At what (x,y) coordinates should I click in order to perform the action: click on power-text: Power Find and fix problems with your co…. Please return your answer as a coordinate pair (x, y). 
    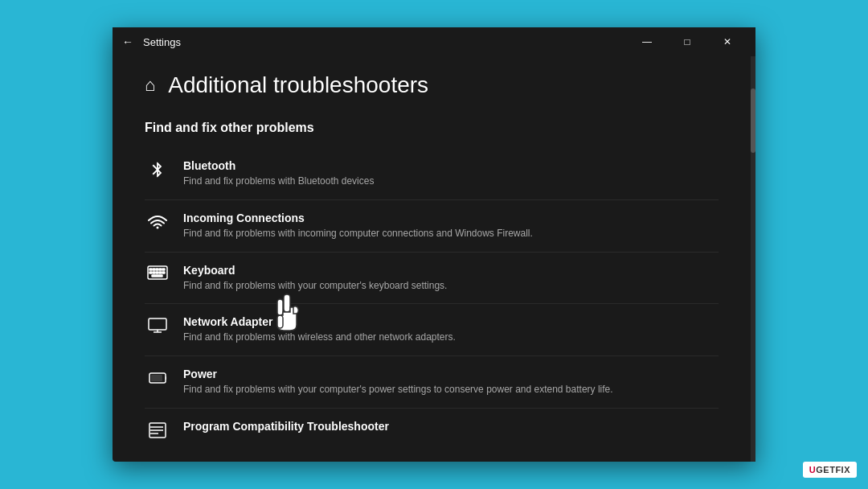
    Looking at the image, I should click on (451, 382).